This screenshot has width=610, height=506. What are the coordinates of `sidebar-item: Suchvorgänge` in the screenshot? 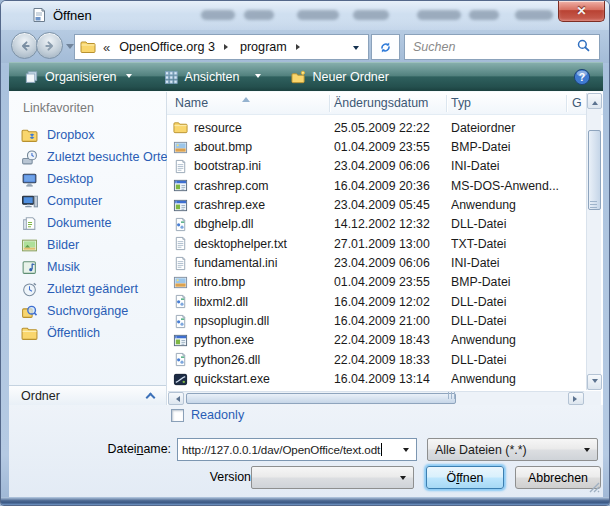 It's located at (88, 311).